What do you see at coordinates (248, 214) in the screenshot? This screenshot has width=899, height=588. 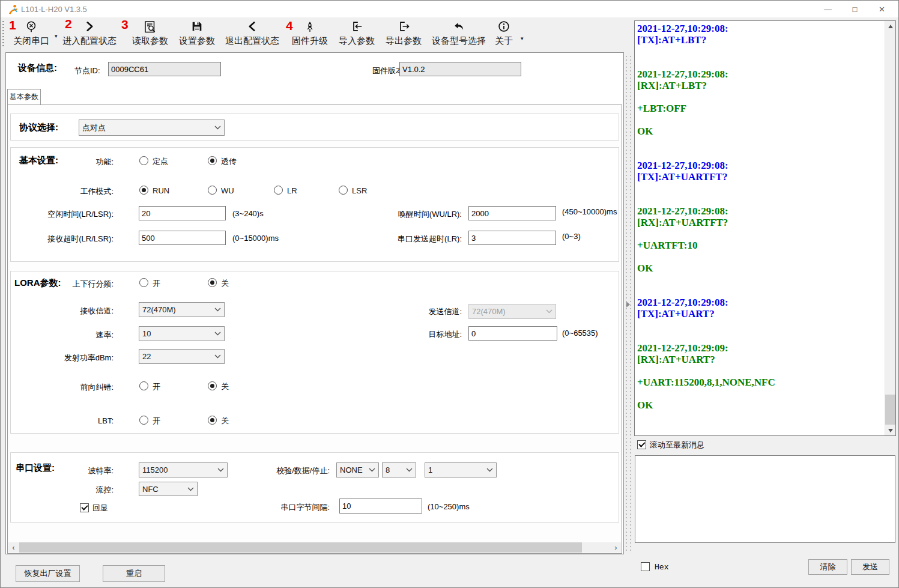 I see `idle-range-hint: (3~240)s` at bounding box center [248, 214].